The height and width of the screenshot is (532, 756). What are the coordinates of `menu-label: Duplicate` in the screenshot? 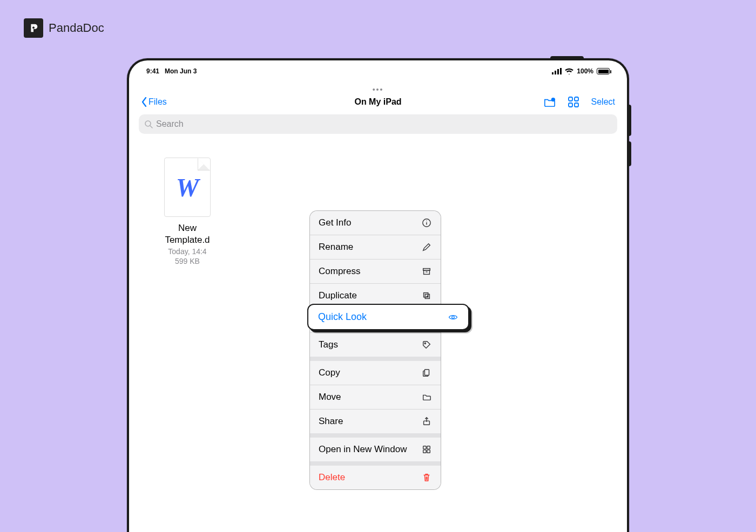 It's located at (338, 296).